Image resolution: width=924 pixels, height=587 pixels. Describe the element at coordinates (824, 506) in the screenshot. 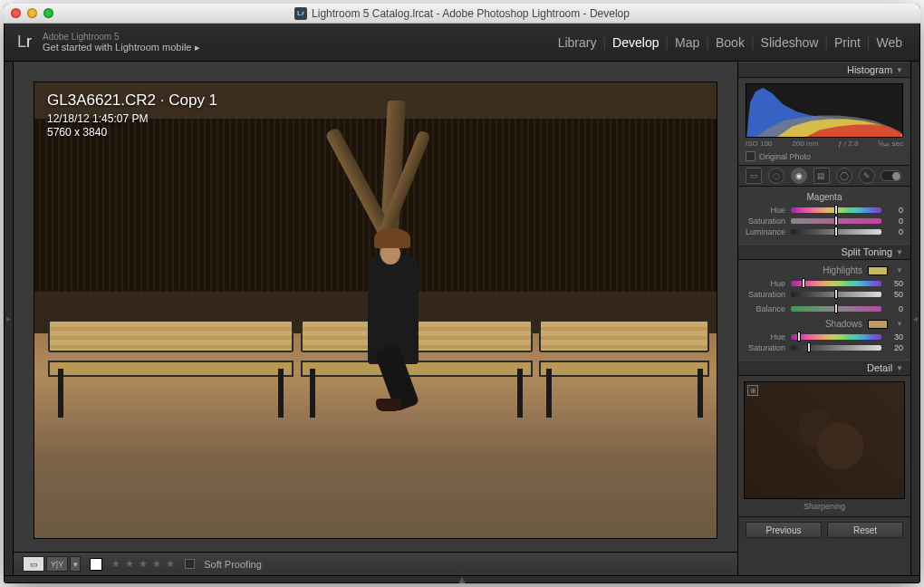

I see `detail-cutoff-label: Sharpening` at that location.